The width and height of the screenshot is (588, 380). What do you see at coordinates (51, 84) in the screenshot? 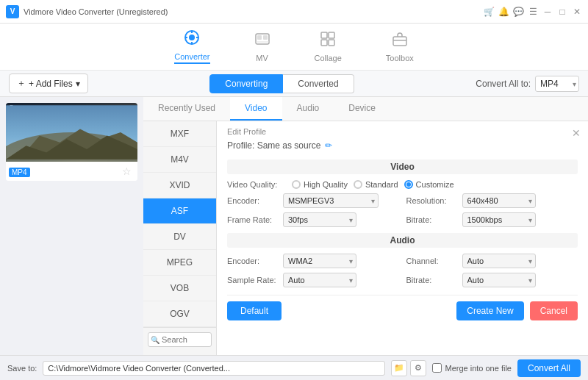
I see `add-files-label: + Add Files` at bounding box center [51, 84].